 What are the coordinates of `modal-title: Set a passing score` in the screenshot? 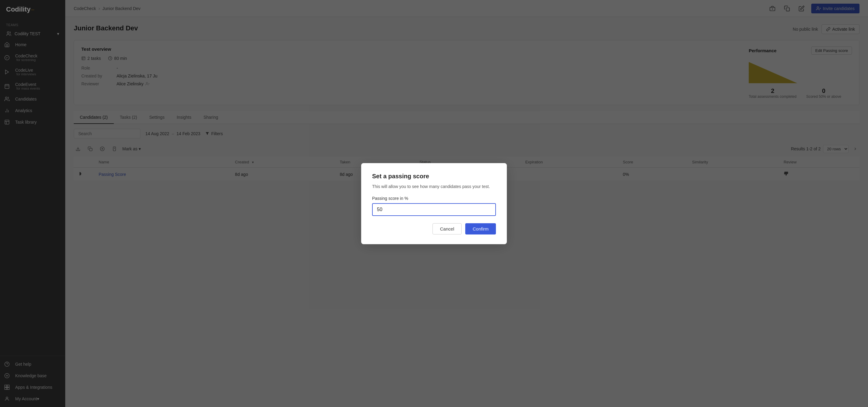 It's located at (434, 176).